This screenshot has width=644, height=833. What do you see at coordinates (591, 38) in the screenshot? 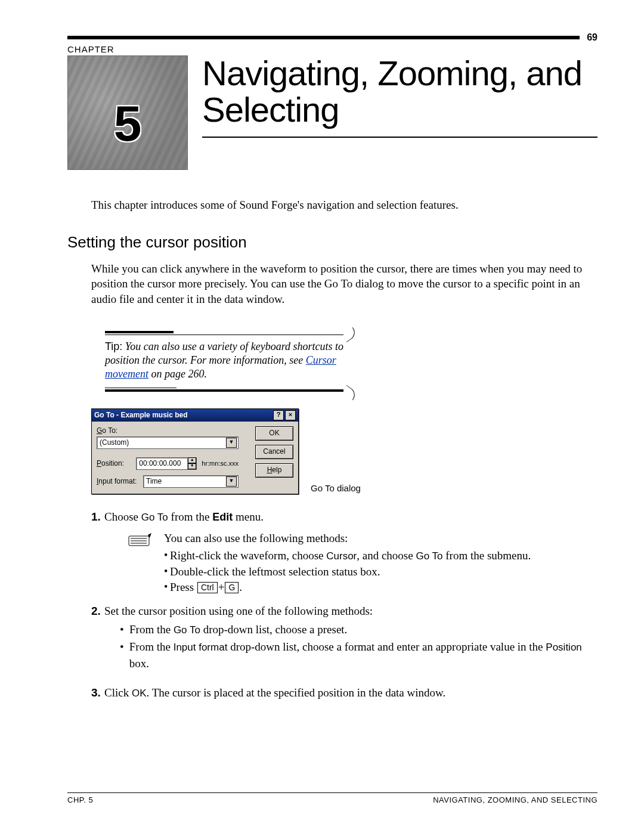
I see `page-number: 69` at bounding box center [591, 38].